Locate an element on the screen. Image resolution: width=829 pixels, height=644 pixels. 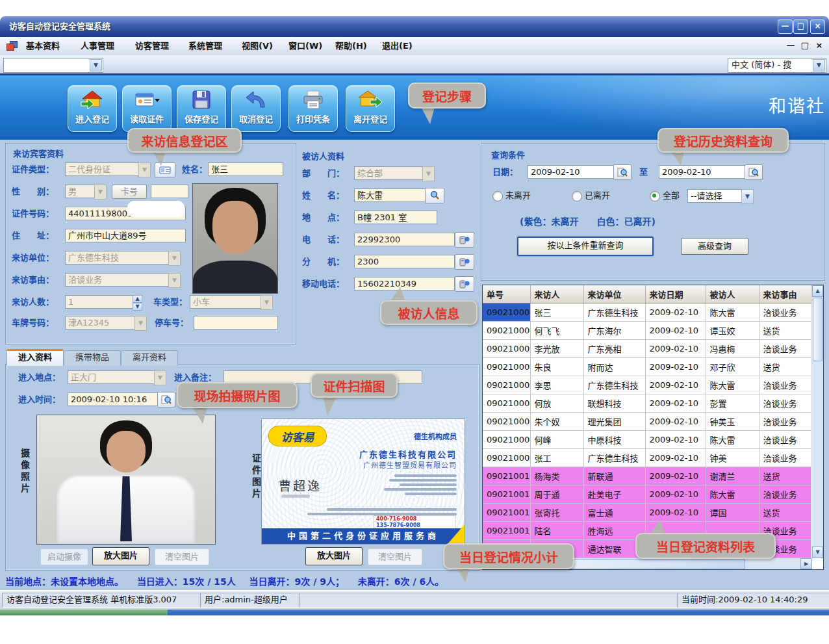
scroll-down-icon: ▼ is located at coordinates (817, 552).